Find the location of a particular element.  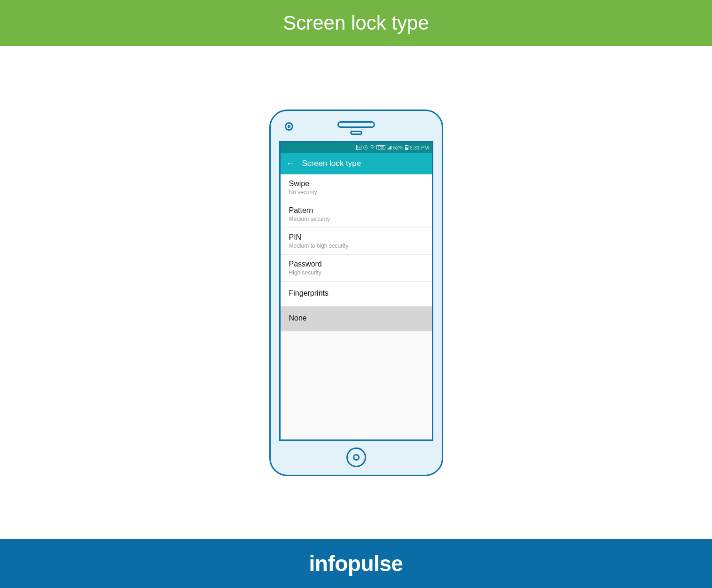

battery-percent: 52% is located at coordinates (399, 148).